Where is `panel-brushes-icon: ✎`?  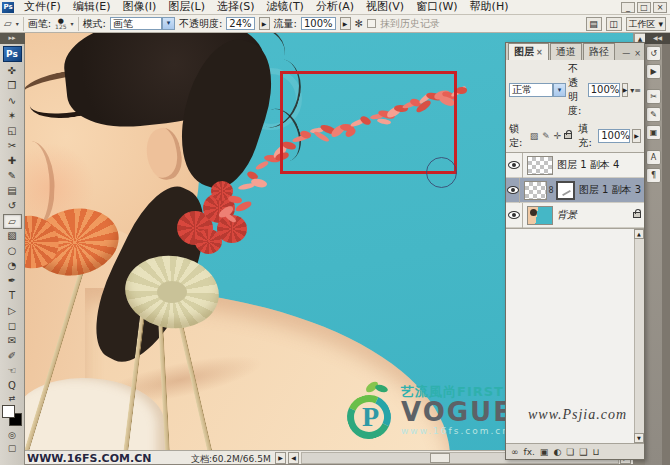 panel-brushes-icon: ✎ is located at coordinates (654, 114).